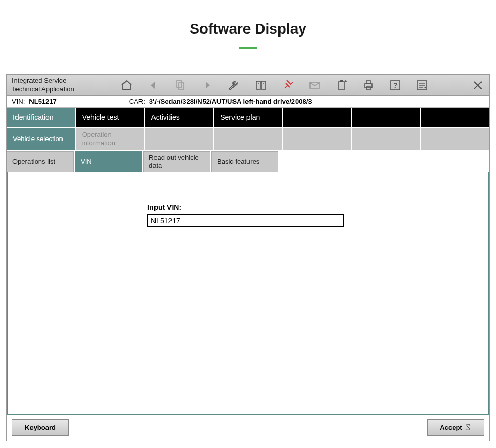 The height and width of the screenshot is (448, 496). Describe the element at coordinates (153, 85) in the screenshot. I see `triangle-left-icon` at that location.